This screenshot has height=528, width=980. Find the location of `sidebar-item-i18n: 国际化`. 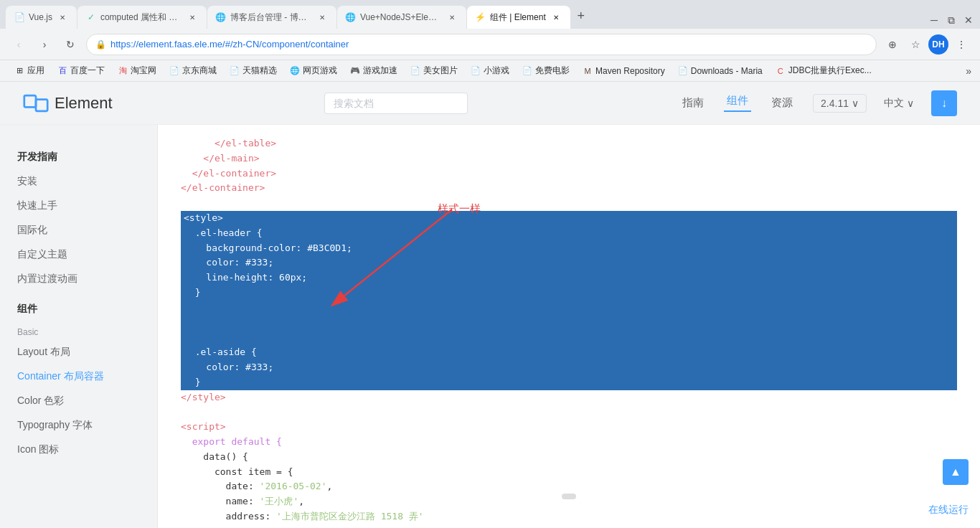

sidebar-item-i18n: 国际化 is located at coordinates (79, 230).